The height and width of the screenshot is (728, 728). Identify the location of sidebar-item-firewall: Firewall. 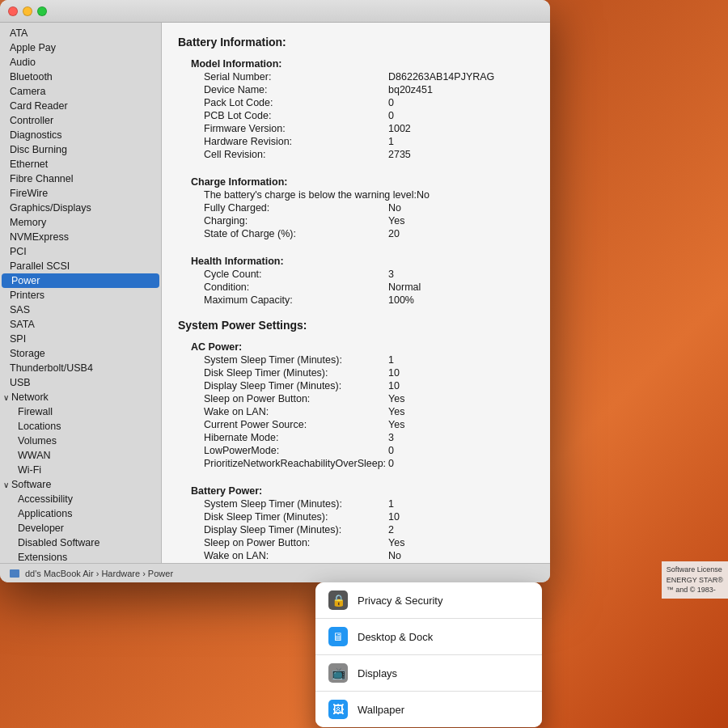
(81, 412).